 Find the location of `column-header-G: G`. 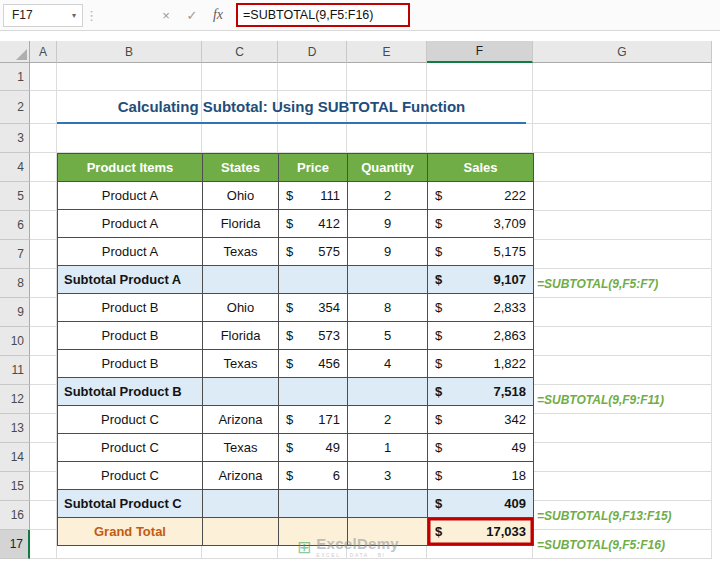

column-header-G: G is located at coordinates (622, 52).